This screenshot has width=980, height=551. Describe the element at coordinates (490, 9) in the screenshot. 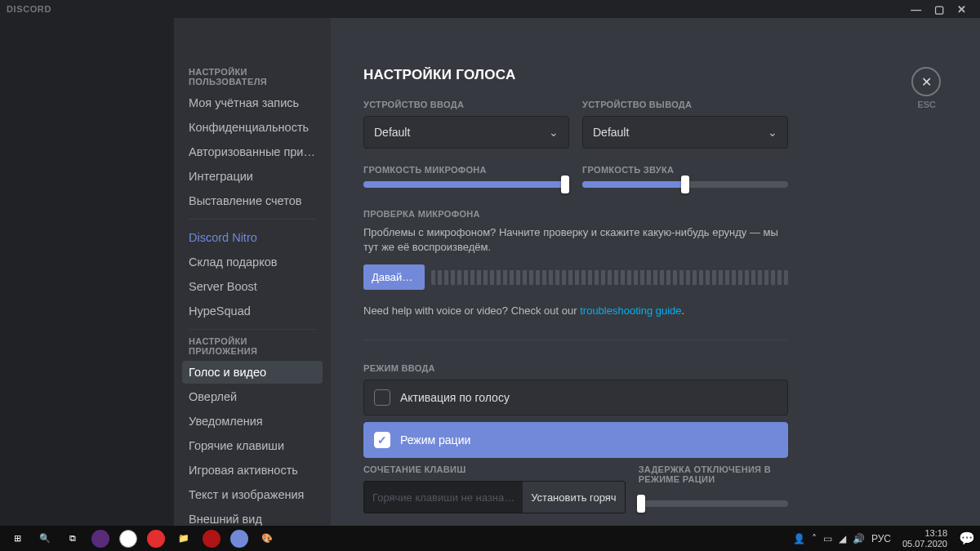

I see `titlebar: DISCORD — ▢ ✕` at that location.